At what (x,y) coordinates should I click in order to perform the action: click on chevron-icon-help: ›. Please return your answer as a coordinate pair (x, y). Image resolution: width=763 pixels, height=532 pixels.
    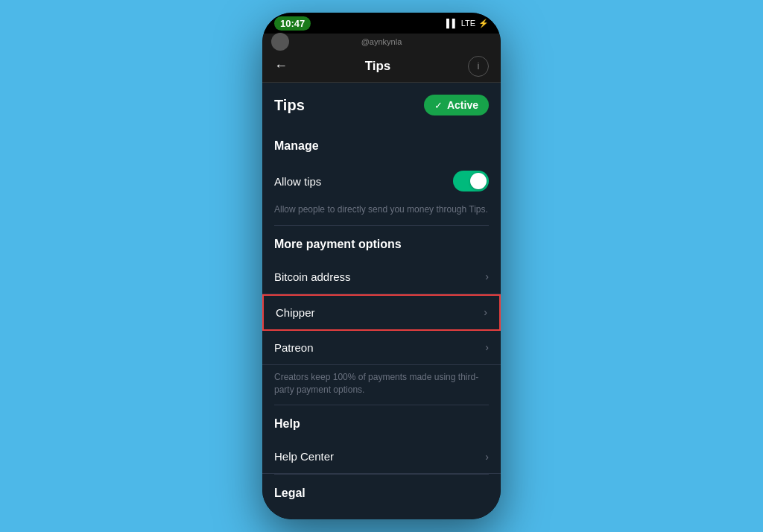
    Looking at the image, I should click on (487, 457).